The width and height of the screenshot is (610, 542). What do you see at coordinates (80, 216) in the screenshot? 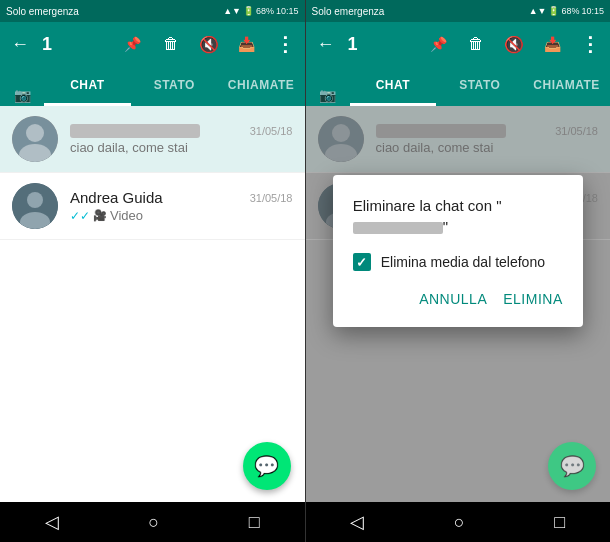
I see `left-check-icon: ✓✓` at bounding box center [80, 216].